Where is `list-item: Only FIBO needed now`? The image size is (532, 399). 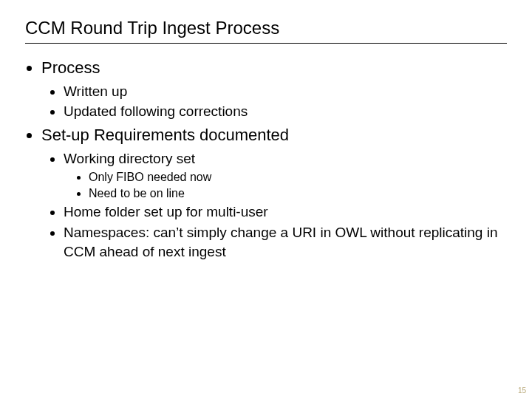
list-item: Only FIBO needed now is located at coordinates (298, 177).